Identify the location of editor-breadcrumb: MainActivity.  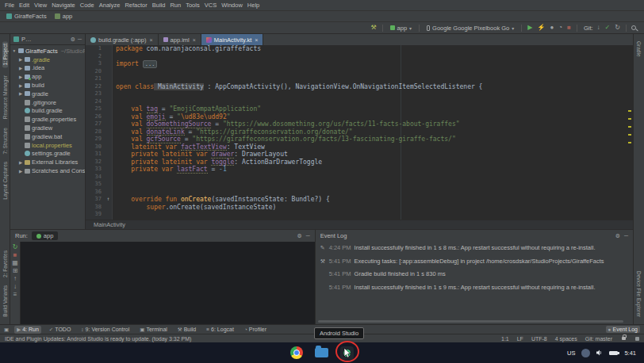
(359, 224).